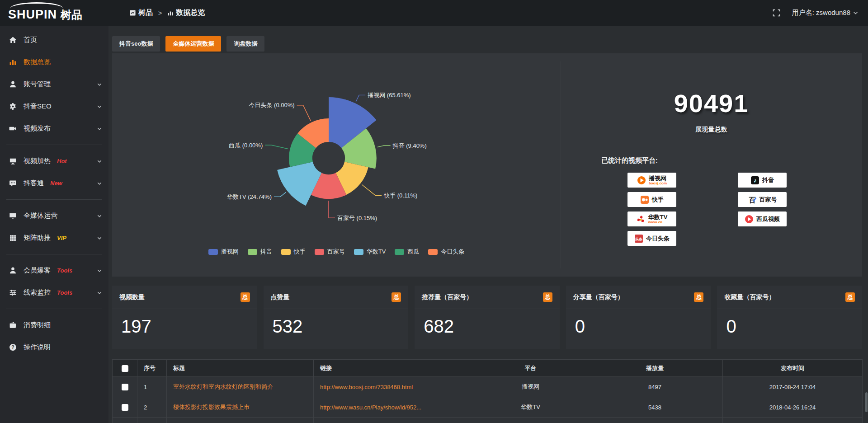  Describe the element at coordinates (54, 293) in the screenshot. I see `sidebar-item-clue-monitor: 线索监控Tools` at that location.